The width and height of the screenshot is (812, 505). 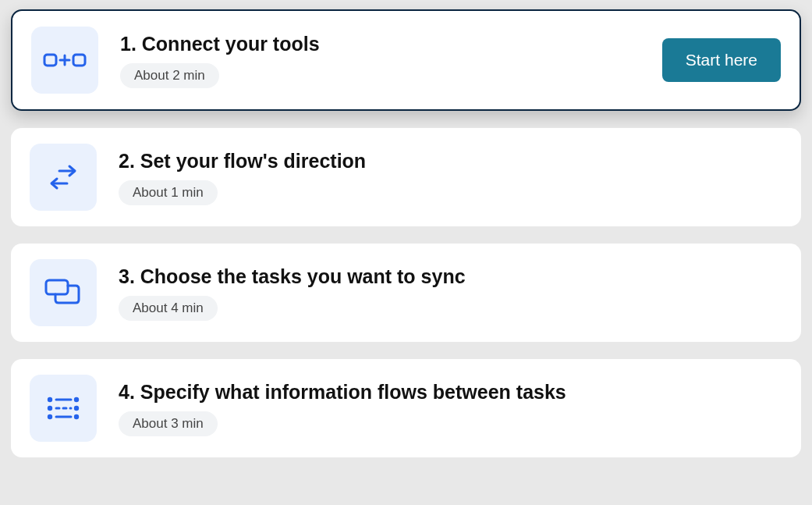 I want to click on step-time-badge: About 1 min, so click(x=168, y=193).